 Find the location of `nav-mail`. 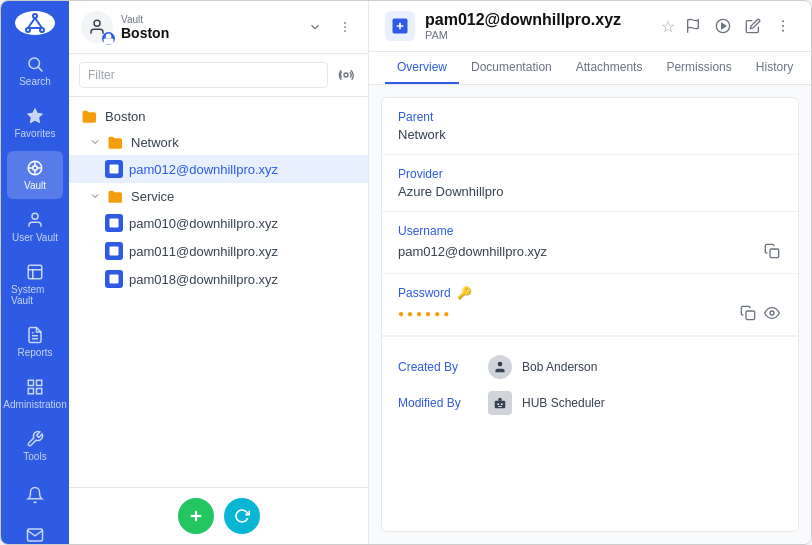

nav-mail is located at coordinates (35, 532).